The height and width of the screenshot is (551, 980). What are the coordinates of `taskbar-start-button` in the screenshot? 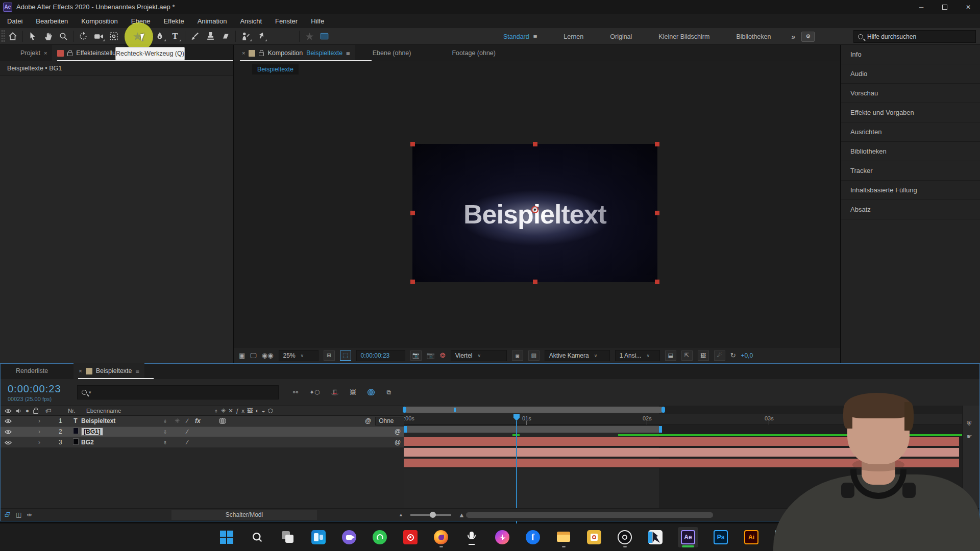 It's located at (227, 537).